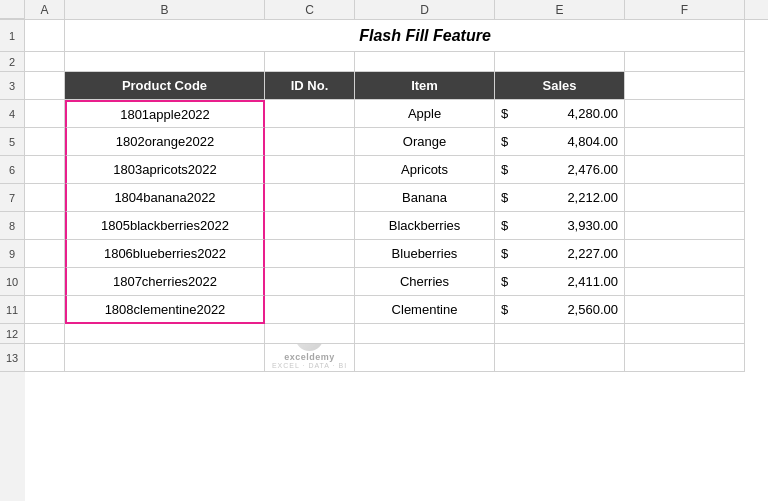 This screenshot has height=501, width=768. What do you see at coordinates (425, 114) in the screenshot?
I see `cell-d4: Apple` at bounding box center [425, 114].